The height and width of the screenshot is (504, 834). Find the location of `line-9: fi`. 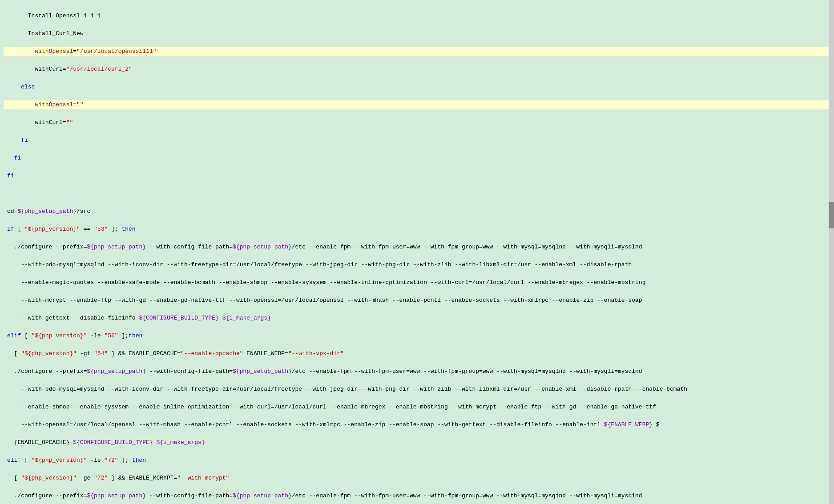

line-9: fi is located at coordinates (417, 158).